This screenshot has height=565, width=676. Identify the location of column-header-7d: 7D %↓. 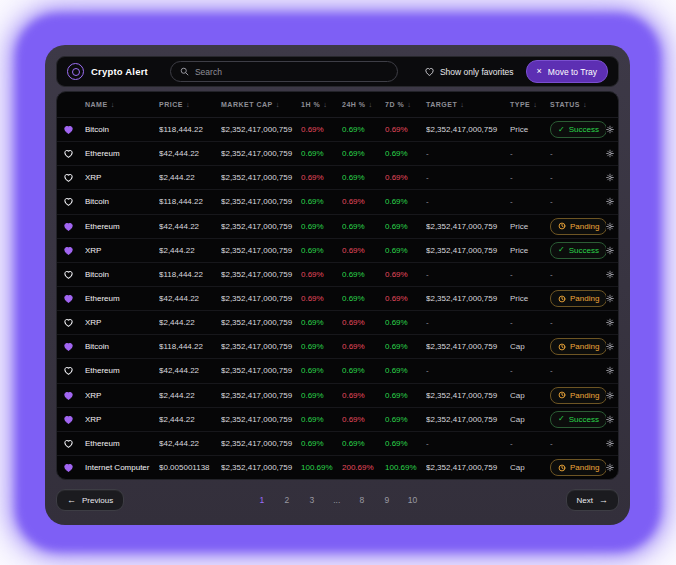
(406, 104).